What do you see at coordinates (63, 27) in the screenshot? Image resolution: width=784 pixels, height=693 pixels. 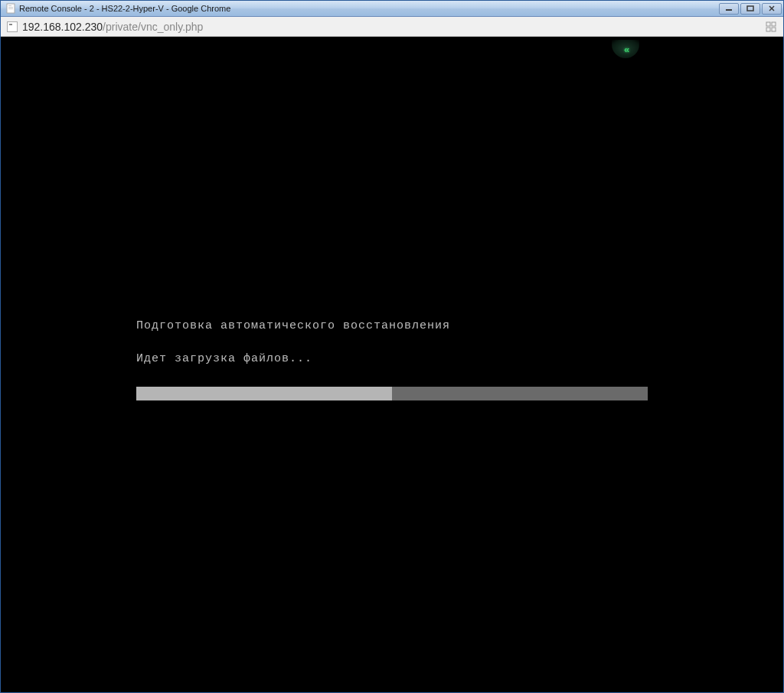 I see `url-host: 192.168.102.230` at bounding box center [63, 27].